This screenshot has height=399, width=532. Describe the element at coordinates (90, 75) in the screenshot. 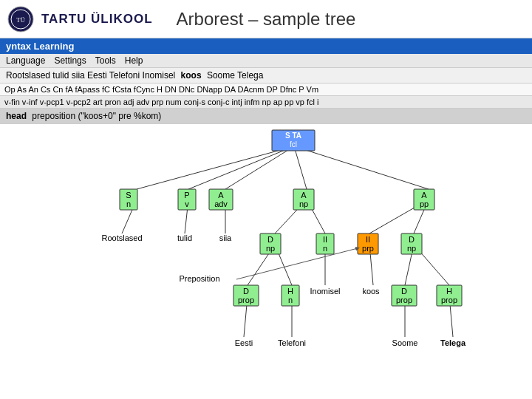

I see `sentence-prefix: Rootslased tulid siia Eesti Telefoni Ino…` at that location.